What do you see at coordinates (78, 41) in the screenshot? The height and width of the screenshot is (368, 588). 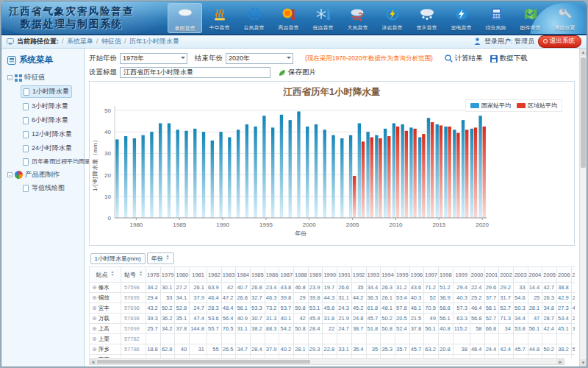 I see `breadcrumb-segment: 系统菜单` at bounding box center [78, 41].